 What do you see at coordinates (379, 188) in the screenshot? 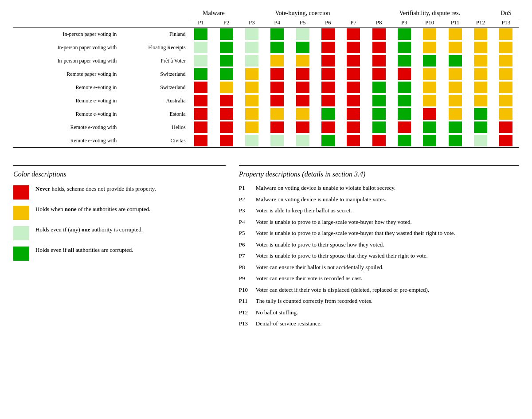
I see `property-item: P1Malware on voting device is unable to …` at bounding box center [379, 188].